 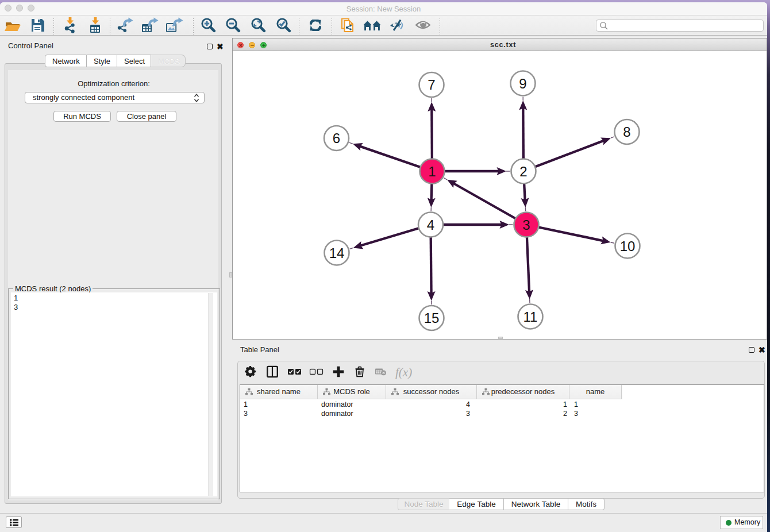 What do you see at coordinates (337, 138) in the screenshot?
I see `svg-text: 6` at bounding box center [337, 138].